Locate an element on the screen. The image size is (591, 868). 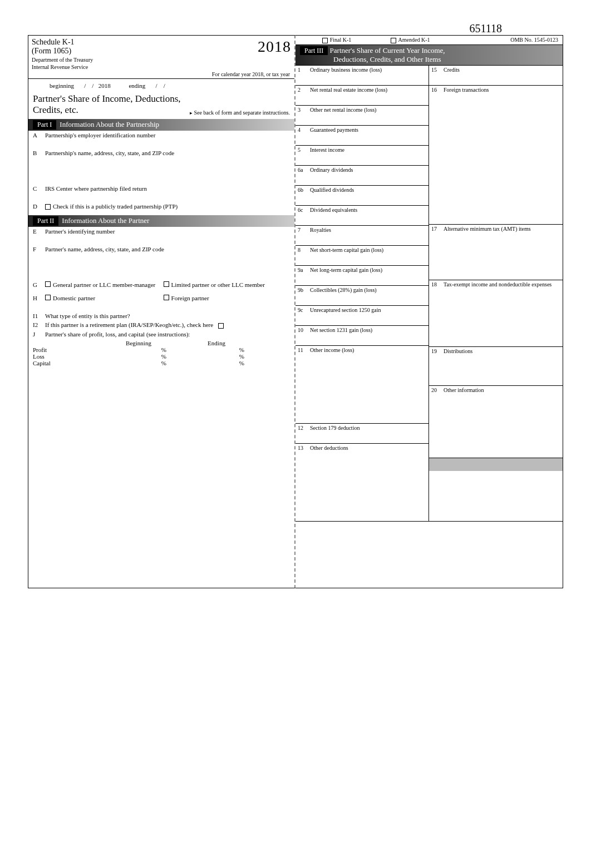
see-back-note: See back of form and separate instructio… is located at coordinates (240, 112).